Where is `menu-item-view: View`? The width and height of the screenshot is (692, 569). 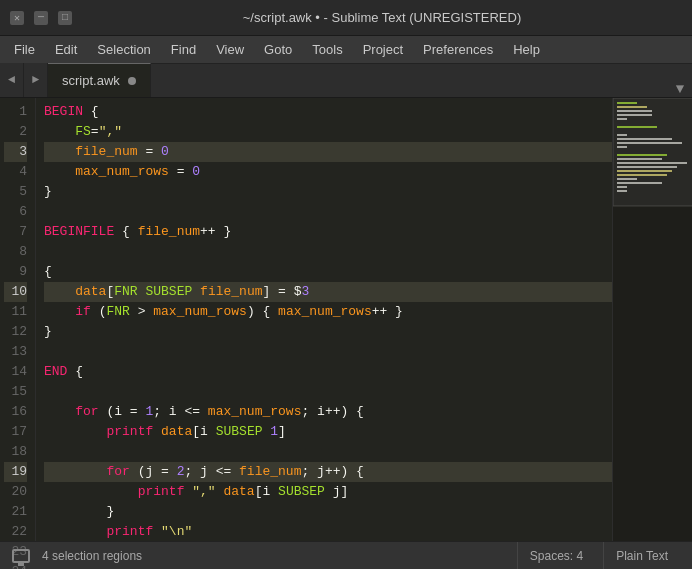 menu-item-view: View is located at coordinates (230, 50).